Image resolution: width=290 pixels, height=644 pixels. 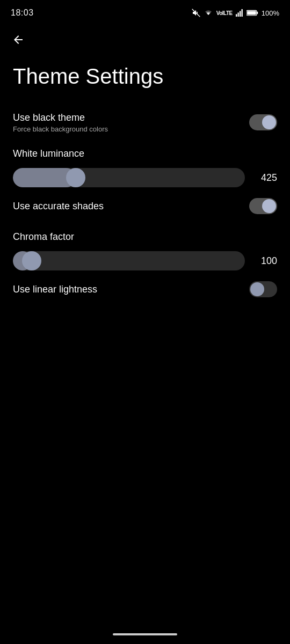 I want to click on white-luminance-slider-row: 425, so click(x=145, y=178).